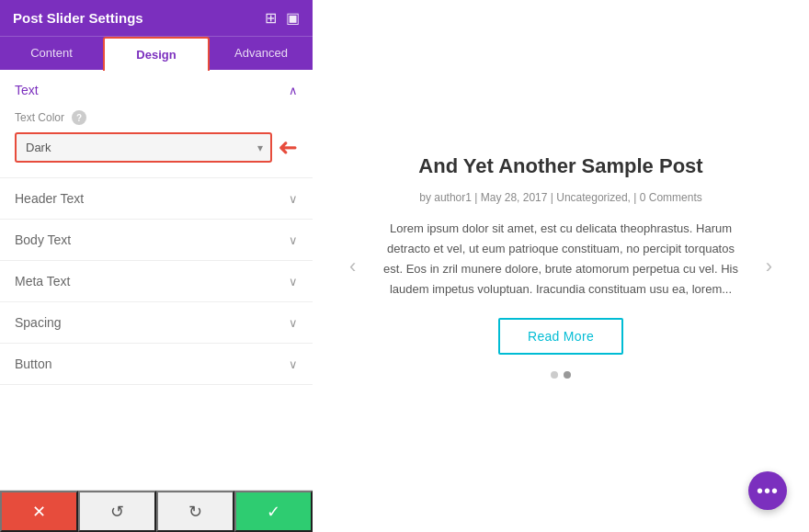 This screenshot has height=532, width=809. Describe the element at coordinates (293, 281) in the screenshot. I see `chevron-down-icon-meta: ∨` at that location.